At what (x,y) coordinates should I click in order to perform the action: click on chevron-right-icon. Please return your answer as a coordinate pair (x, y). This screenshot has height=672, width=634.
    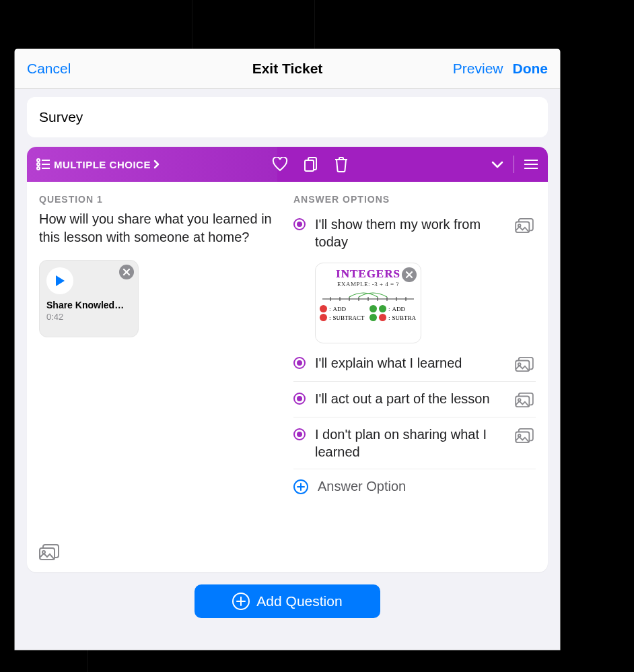
    Looking at the image, I should click on (157, 164).